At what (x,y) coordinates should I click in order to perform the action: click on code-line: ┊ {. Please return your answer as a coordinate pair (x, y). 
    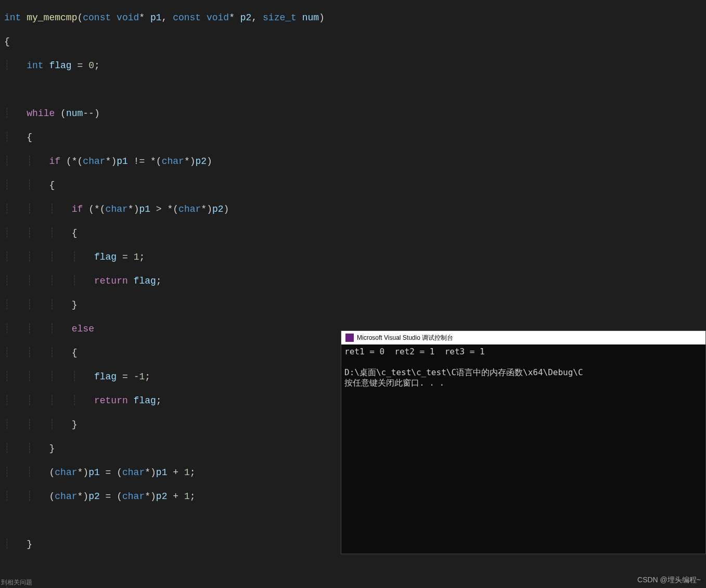
    Looking at the image, I should click on (355, 137).